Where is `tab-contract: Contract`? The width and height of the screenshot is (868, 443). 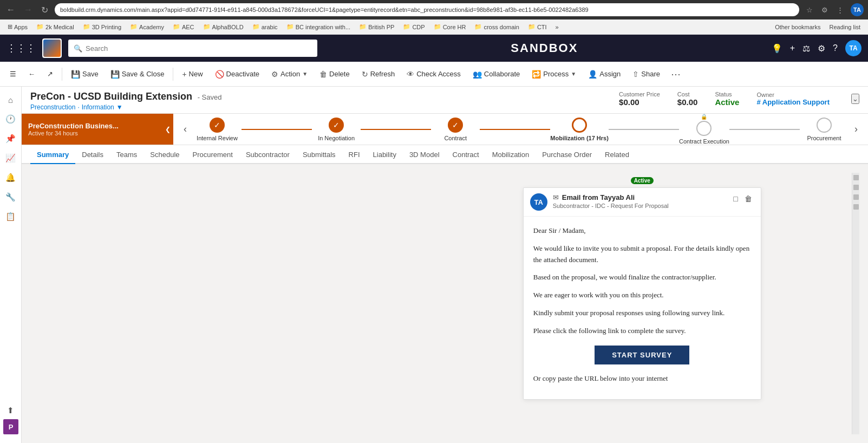
tab-contract: Contract is located at coordinates (466, 155).